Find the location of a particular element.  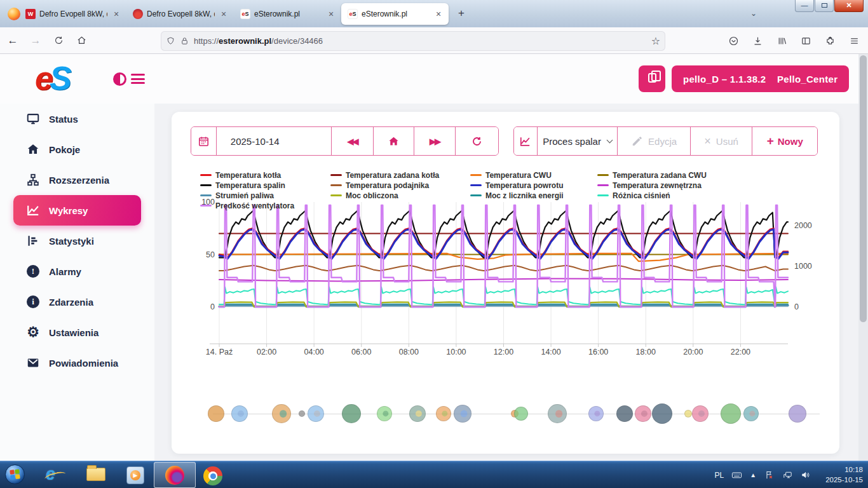

stats-icon is located at coordinates (33, 241).